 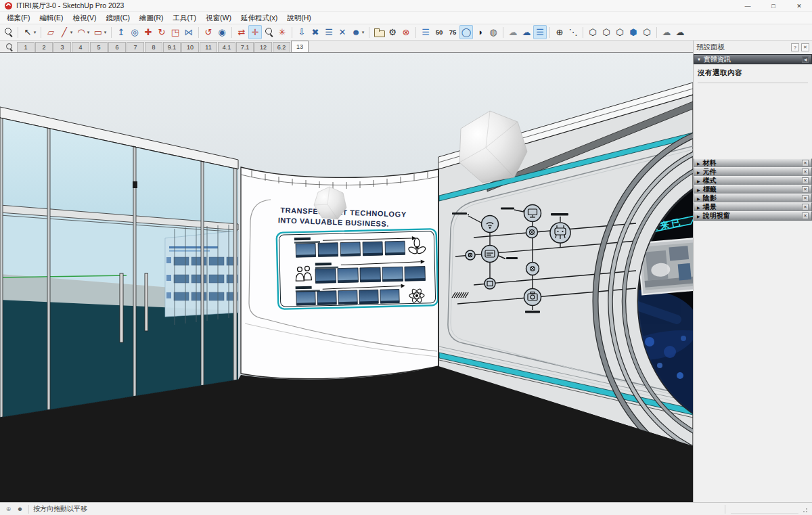 I want to click on cloud-sync-icon: ☁, so click(x=667, y=32).